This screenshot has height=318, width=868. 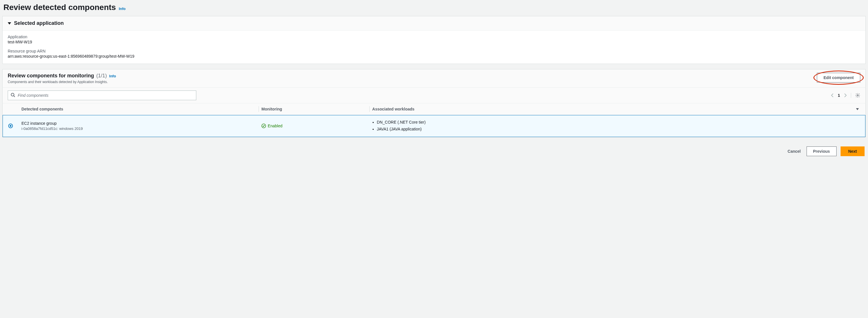 What do you see at coordinates (138, 126) in the screenshot?
I see `detected-component-cell: EC2 instance group i-0a0858a7fd11cd51c: …` at bounding box center [138, 126].